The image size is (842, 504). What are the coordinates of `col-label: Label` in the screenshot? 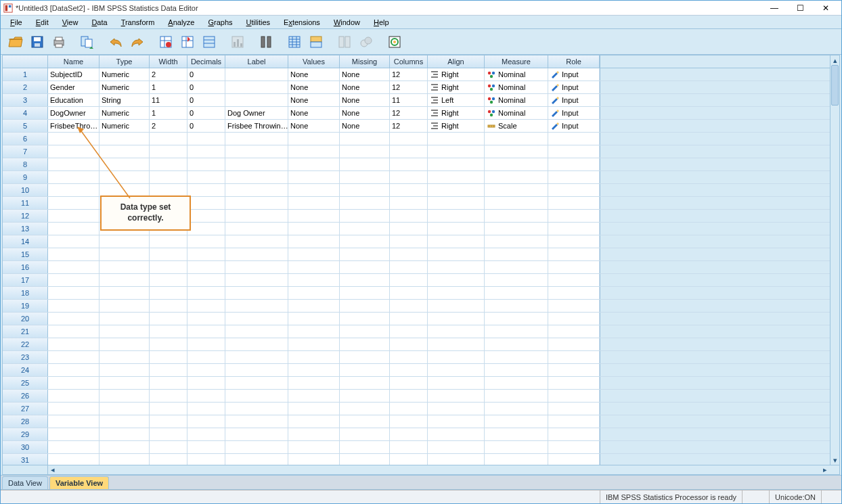 It's located at (257, 62).